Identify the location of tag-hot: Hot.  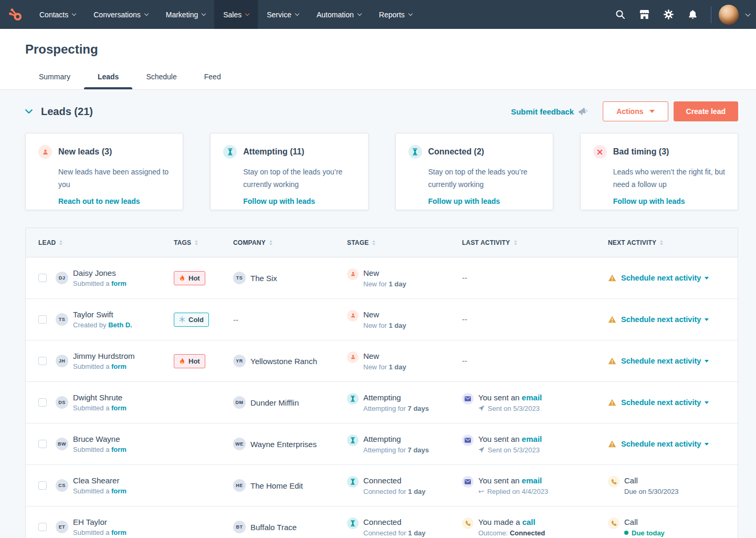
(190, 278).